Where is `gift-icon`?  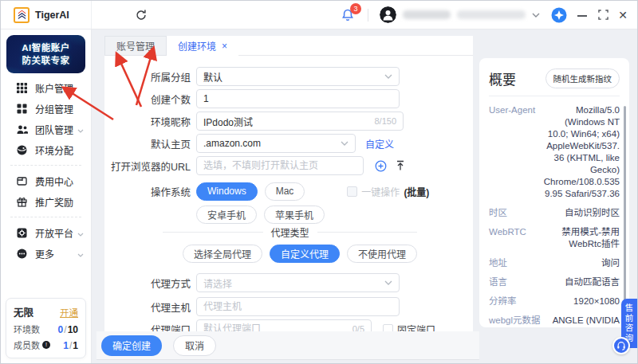
gift-icon is located at coordinates (22, 202).